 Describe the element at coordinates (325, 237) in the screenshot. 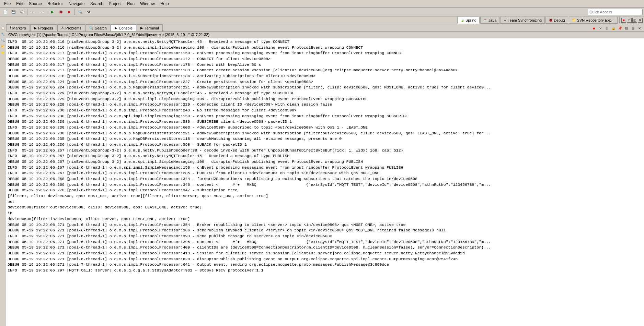

I see `console-log-line: INFO 05-19 19:22:06.271 [pool-6-thread-1…` at that location.